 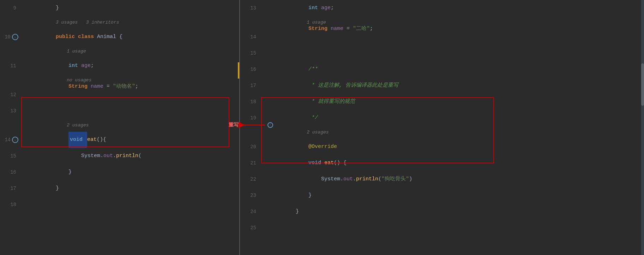 I want to click on r-line-num-17: 17, so click(x=251, y=86).